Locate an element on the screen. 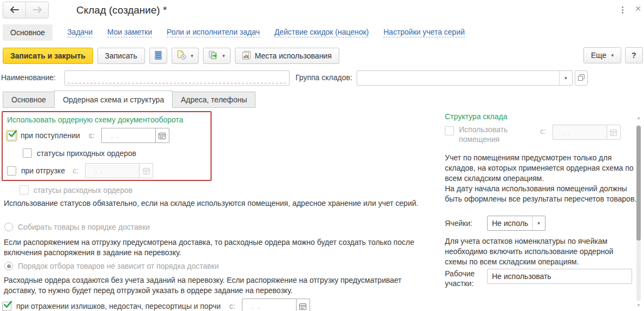 Image resolution: width=644 pixels, height=311 pixels. premises-note-2: На дату начала использования помещений д… is located at coordinates (541, 194).